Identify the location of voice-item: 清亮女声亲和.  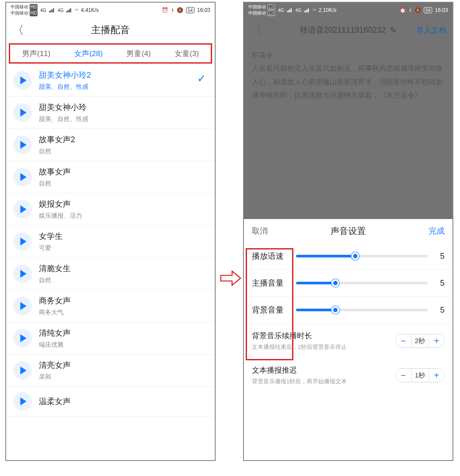
(110, 371).